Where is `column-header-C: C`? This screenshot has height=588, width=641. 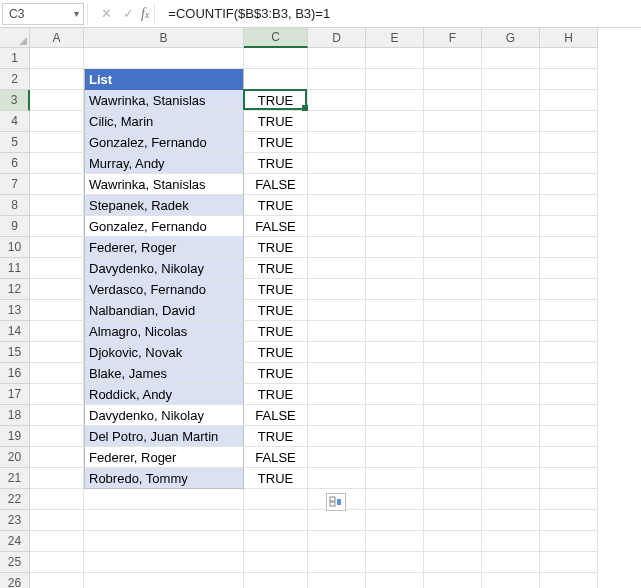 column-header-C: C is located at coordinates (276, 38).